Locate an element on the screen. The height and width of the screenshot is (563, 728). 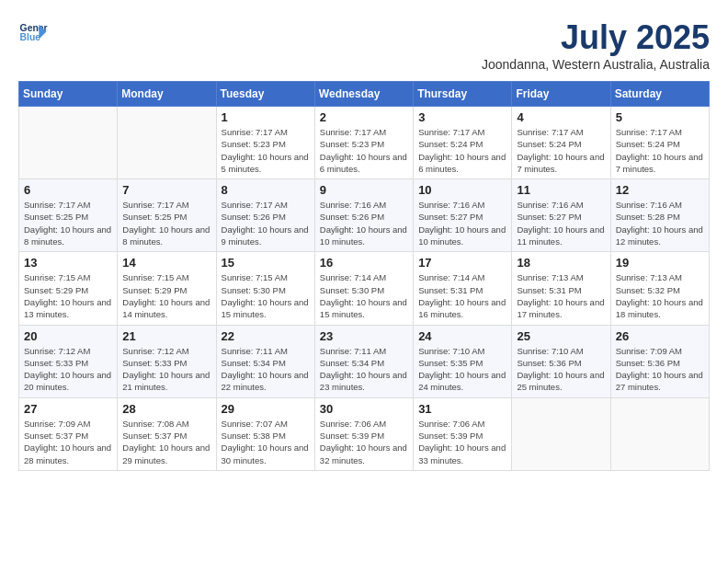
day-number: 28 is located at coordinates (166, 408).